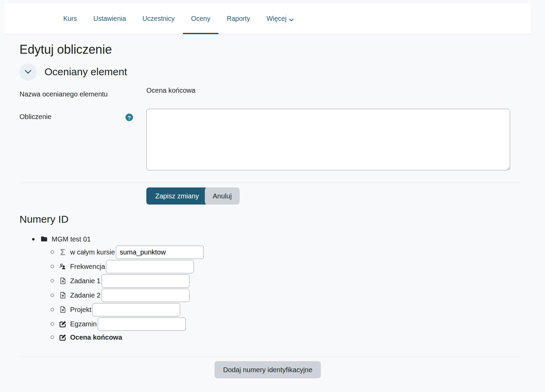  What do you see at coordinates (92, 252) in the screenshot?
I see `grade-item-label: w całym kursie` at bounding box center [92, 252].